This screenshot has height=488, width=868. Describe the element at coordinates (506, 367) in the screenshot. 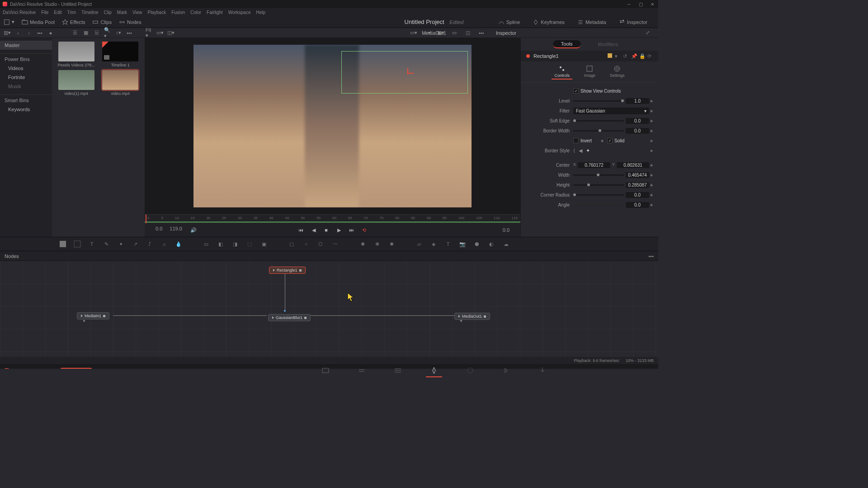

I see `fairlight-page-icon` at that location.